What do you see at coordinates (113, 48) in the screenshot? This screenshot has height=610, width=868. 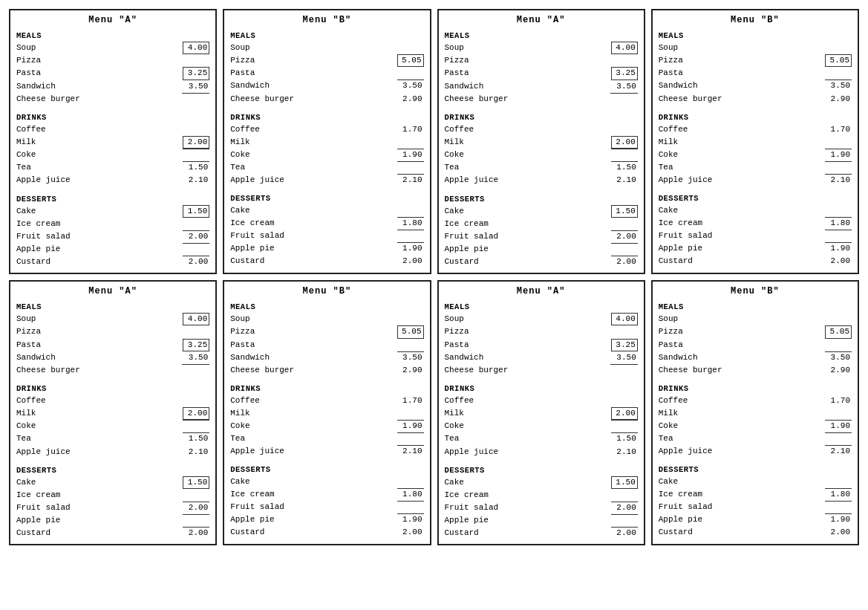 I see `menu-row: Soup 4.00` at bounding box center [113, 48].